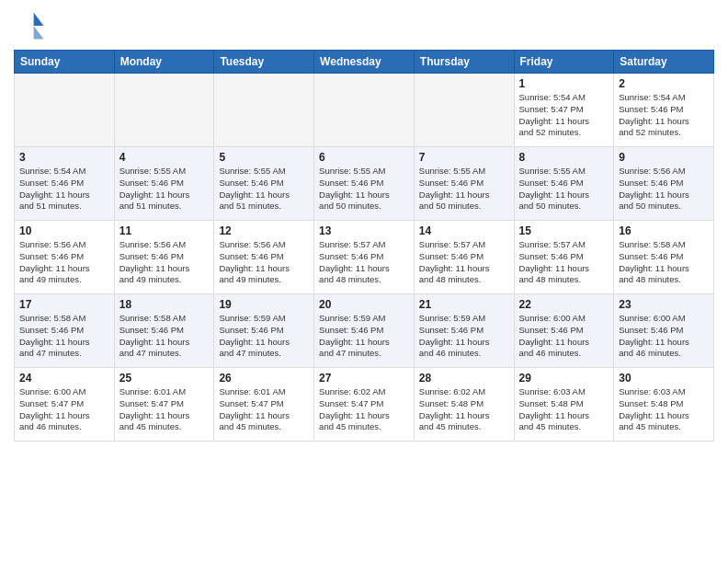  I want to click on calendar-cell: 3Sunrise: 5:54 AM Sunset: 5:46 PM Daylig…, so click(64, 184).